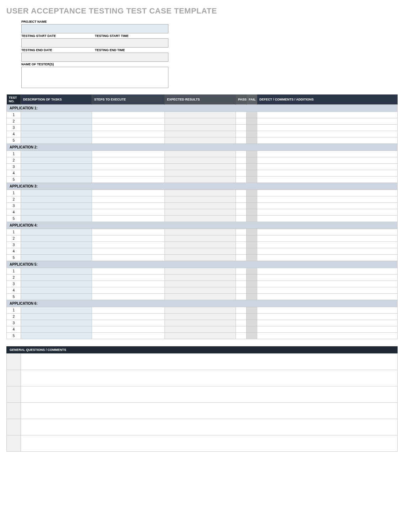 This screenshot has width=404, height=532. Describe the element at coordinates (95, 29) in the screenshot. I see `project-name-input` at that location.